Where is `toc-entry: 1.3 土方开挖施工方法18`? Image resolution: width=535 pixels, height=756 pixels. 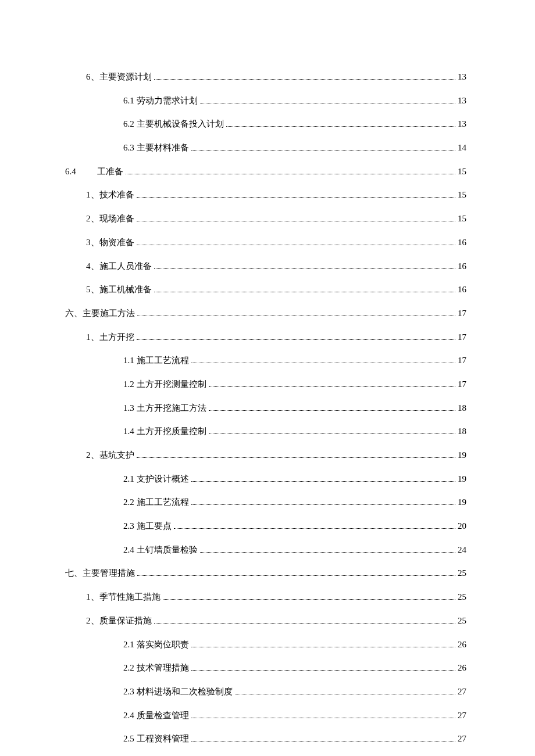 toc-entry: 1.3 土方开挖施工方法18 is located at coordinates (266, 408).